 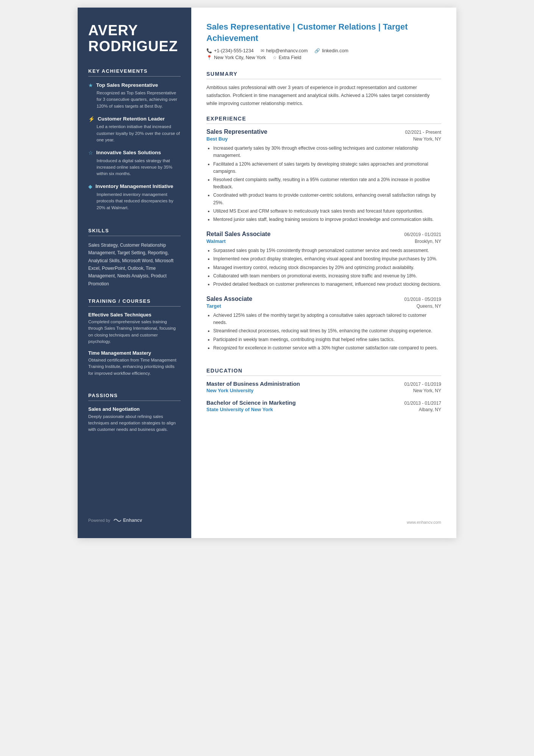 I want to click on bullet-item: Utilized MS Excel and CRM software to me…, so click(x=327, y=211).